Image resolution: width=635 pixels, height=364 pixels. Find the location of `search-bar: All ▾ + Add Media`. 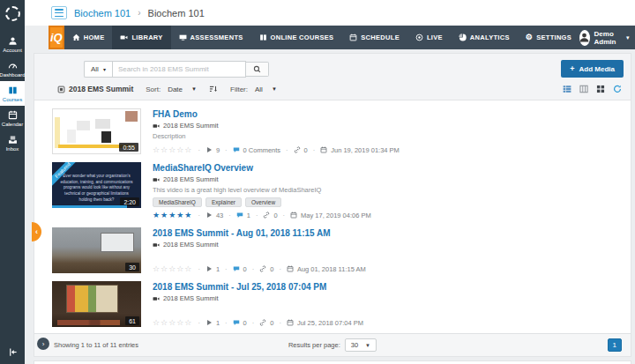

search-bar: All ▾ + Add Media is located at coordinates (332, 69).